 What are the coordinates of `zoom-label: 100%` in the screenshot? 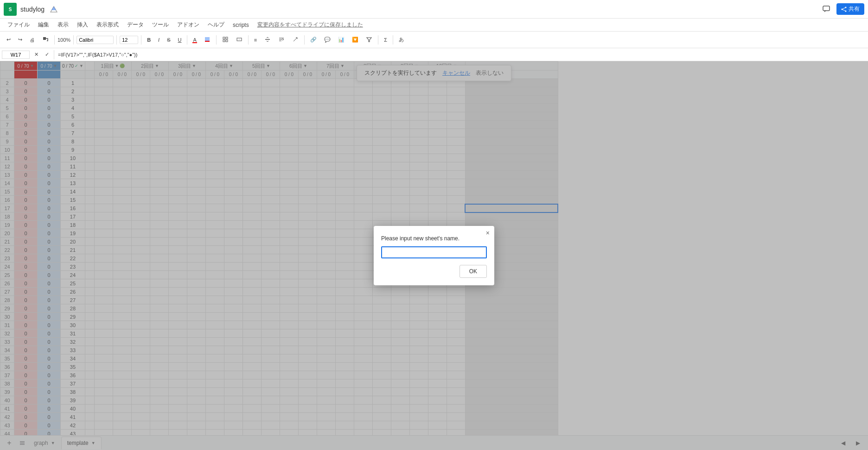 It's located at (64, 40).